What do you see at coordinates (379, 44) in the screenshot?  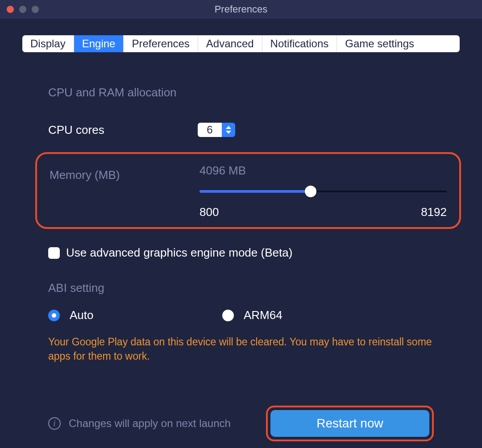 I see `tab-game-settings: Game settings` at bounding box center [379, 44].